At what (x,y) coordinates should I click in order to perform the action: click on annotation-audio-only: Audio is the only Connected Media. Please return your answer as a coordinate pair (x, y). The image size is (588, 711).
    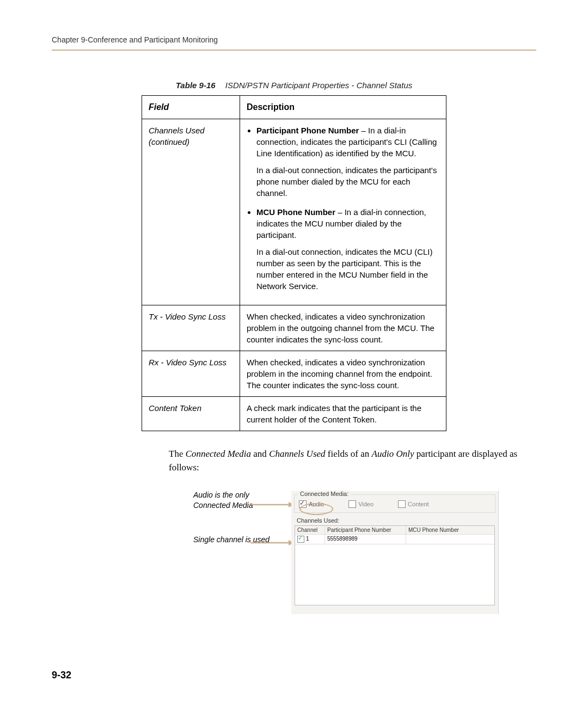
    Looking at the image, I should click on (237, 500).